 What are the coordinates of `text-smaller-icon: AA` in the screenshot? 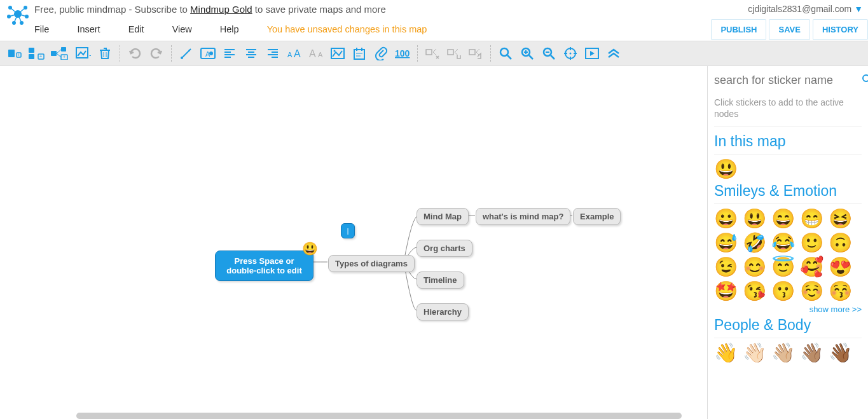 It's located at (316, 53).